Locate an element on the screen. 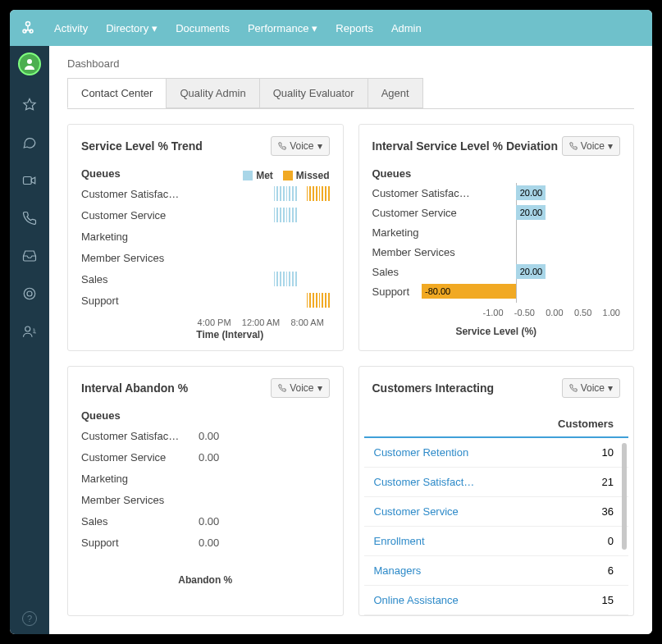  deviation-chart: -1.00 -0.50 0.00 0.50 1.00 Customer Sati… is located at coordinates (497, 253).